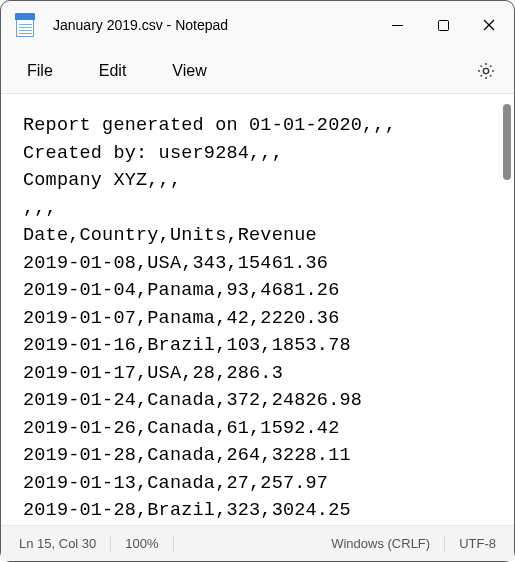  Describe the element at coordinates (489, 25) in the screenshot. I see `close-button` at that location.